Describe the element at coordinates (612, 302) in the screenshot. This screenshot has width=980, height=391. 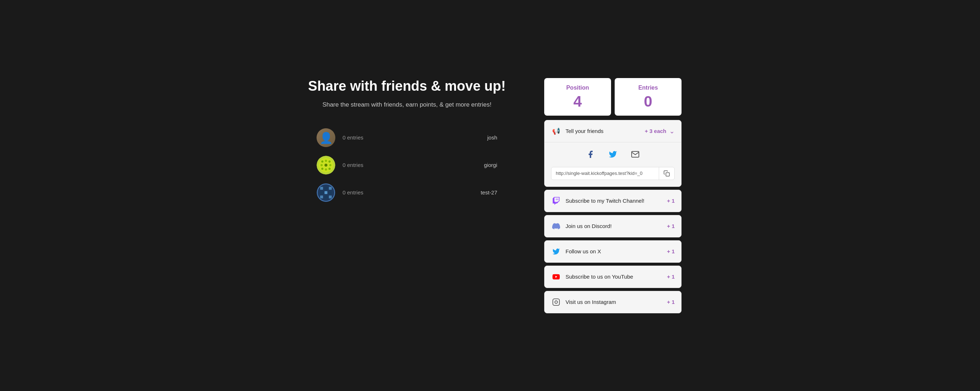
I see `instagram-action-card: Visit us on Instagram + 1` at that location.